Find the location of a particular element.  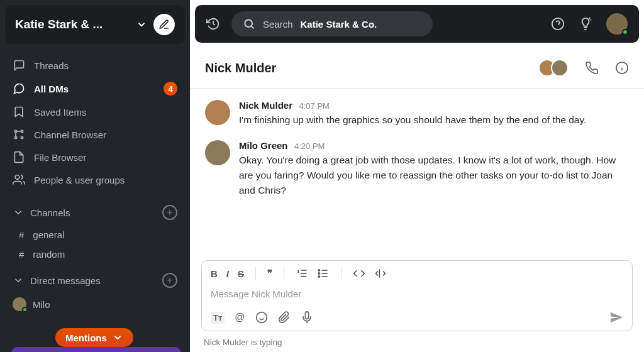

channel-item: # general is located at coordinates (95, 235).